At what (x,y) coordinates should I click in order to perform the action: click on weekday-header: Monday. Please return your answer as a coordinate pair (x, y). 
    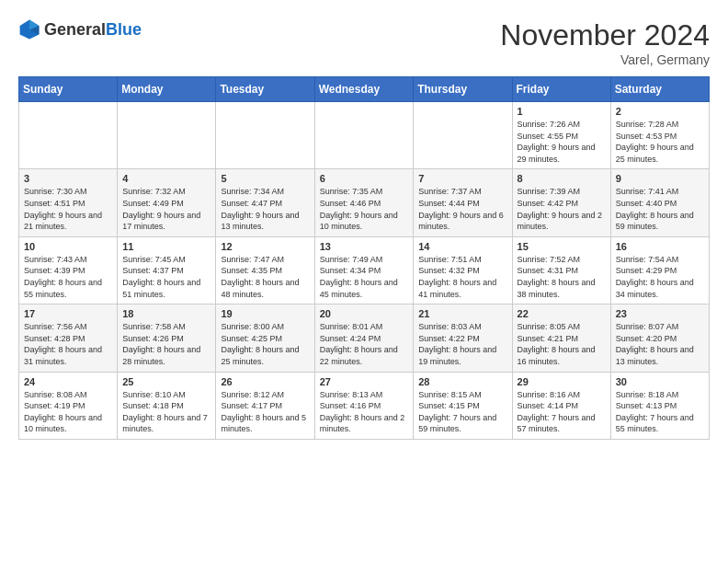
    Looking at the image, I should click on (167, 90).